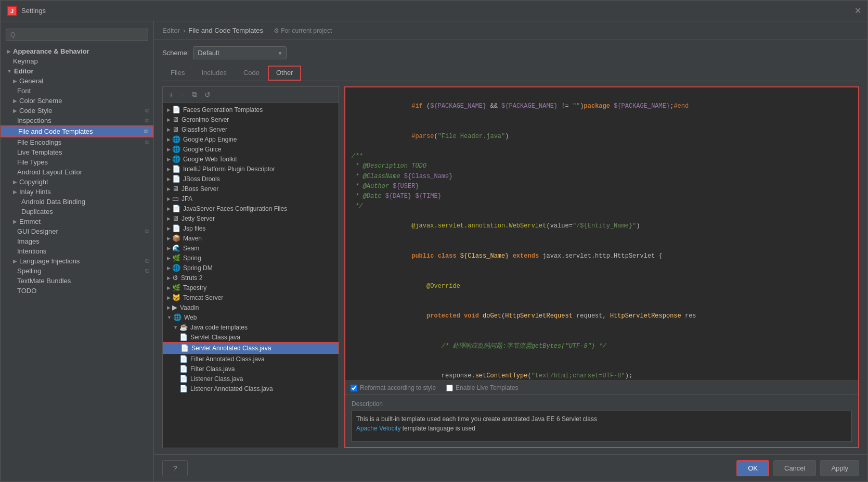 Image resolution: width=868 pixels, height=482 pixels. Describe the element at coordinates (77, 71) in the screenshot. I see `sidebar-item-editor: ▼ Editor` at that location.